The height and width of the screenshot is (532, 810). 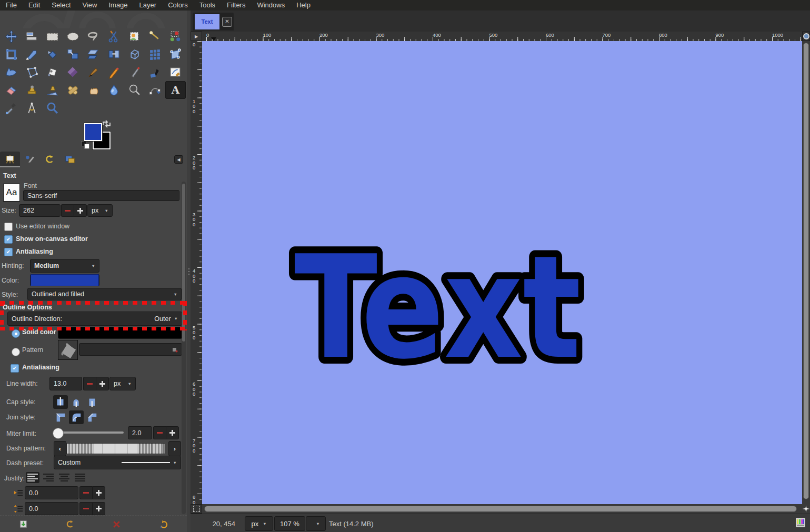 What do you see at coordinates (52, 508) in the screenshot?
I see `line-spacing-field: 0.0` at bounding box center [52, 508].